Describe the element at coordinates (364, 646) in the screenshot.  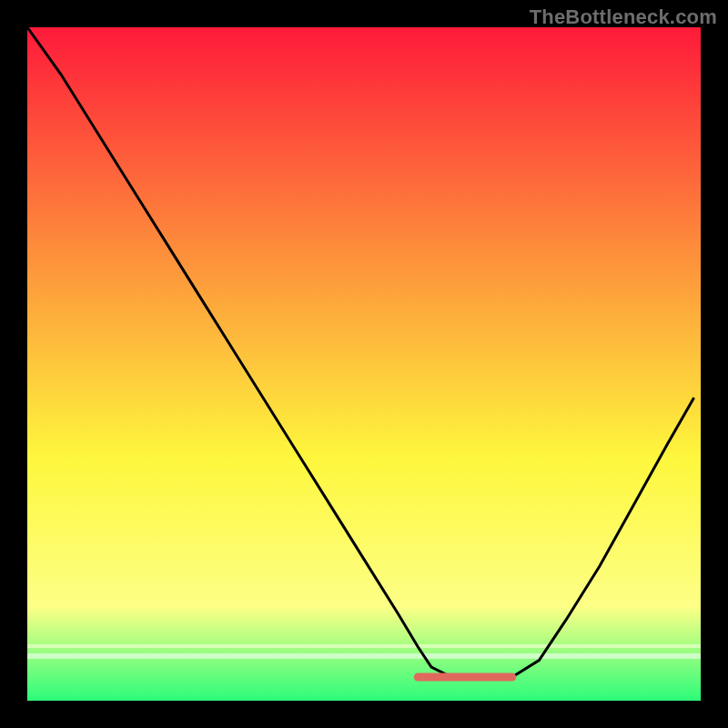
I see `pale-band` at that location.